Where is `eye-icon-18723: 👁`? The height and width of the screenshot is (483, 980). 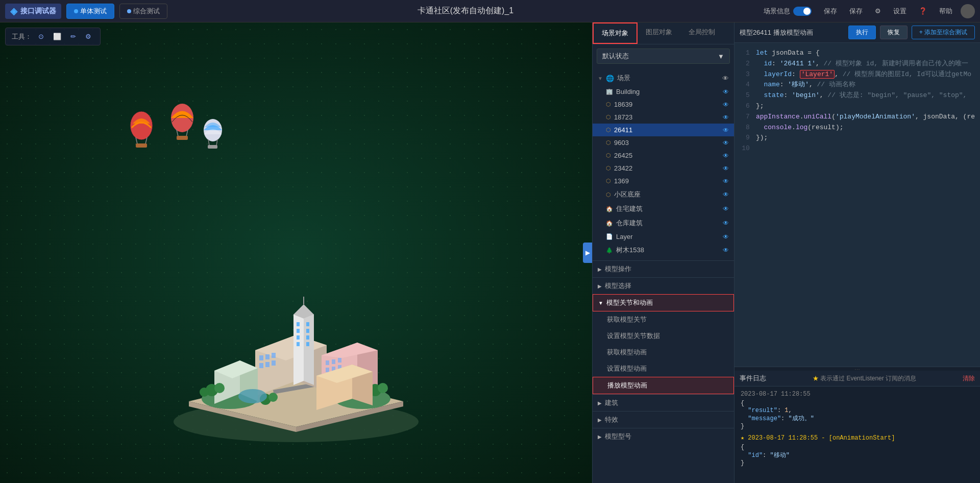
eye-icon-18723: 👁 is located at coordinates (726, 117).